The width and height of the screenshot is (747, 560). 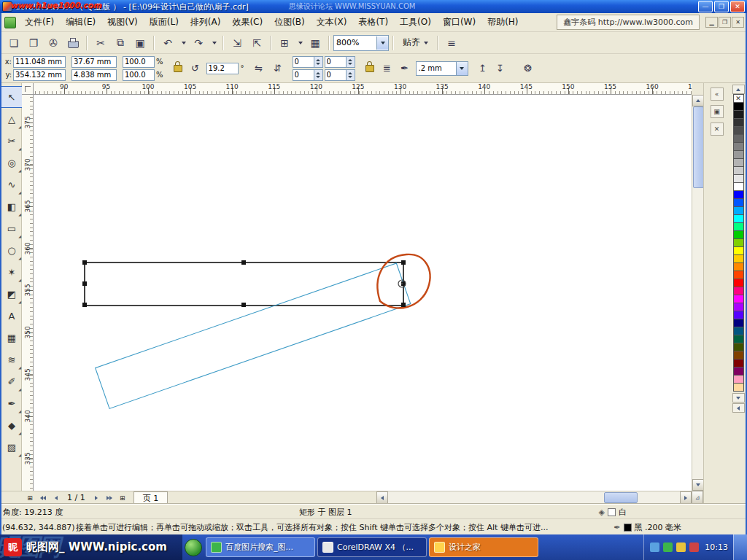 I want to click on undo-button: ↶, so click(x=168, y=43).